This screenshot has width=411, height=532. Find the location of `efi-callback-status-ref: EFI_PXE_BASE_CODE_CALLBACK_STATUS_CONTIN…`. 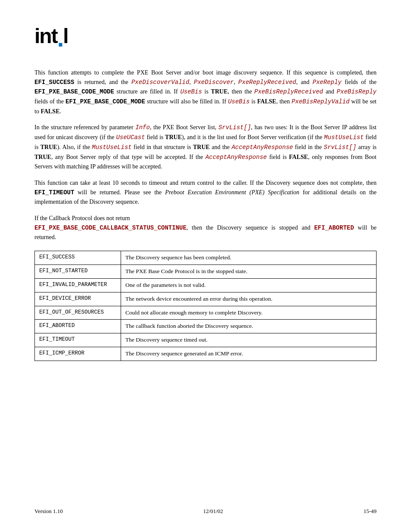

efi-callback-status-ref: EFI_PXE_BASE_CODE_CALLBACK_STATUS_CONTIN… is located at coordinates (110, 228).